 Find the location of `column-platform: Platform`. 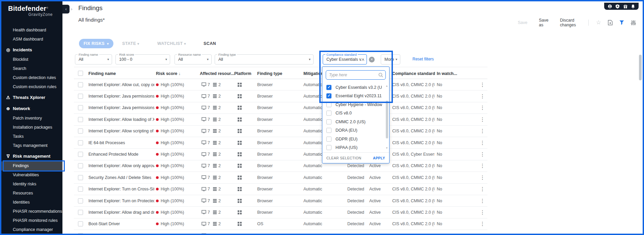

column-platform: Platform is located at coordinates (243, 74).